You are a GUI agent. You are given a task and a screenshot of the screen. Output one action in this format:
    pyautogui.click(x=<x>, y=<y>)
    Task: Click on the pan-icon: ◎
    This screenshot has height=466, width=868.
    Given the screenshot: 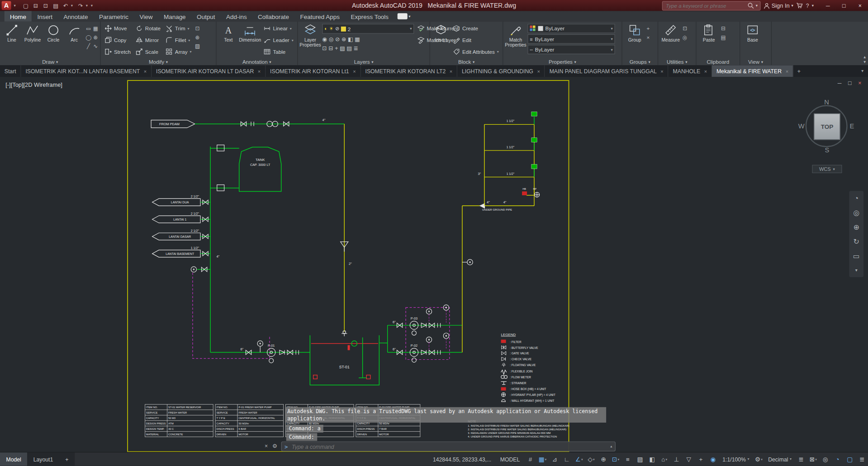 What is the action you would take?
    pyautogui.click(x=856, y=212)
    